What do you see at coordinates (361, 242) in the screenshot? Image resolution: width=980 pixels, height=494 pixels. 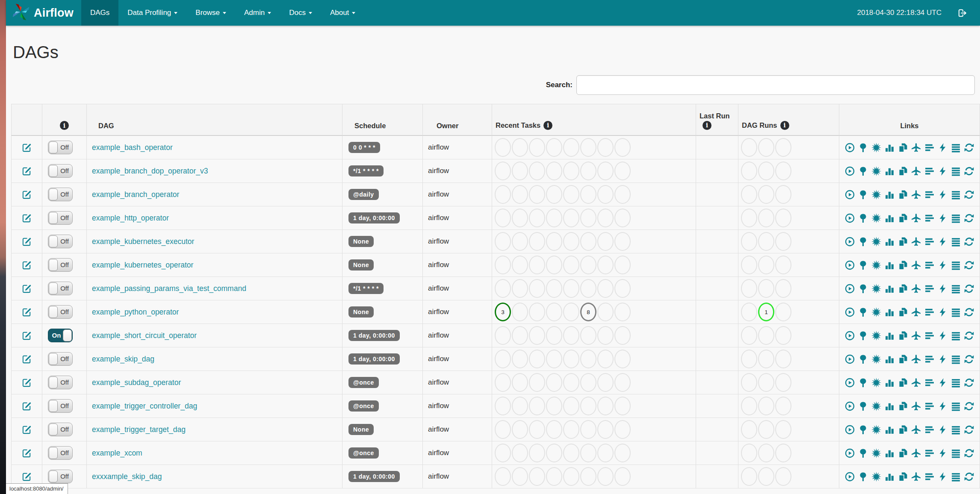 I see `schedule-badge: None` at bounding box center [361, 242].